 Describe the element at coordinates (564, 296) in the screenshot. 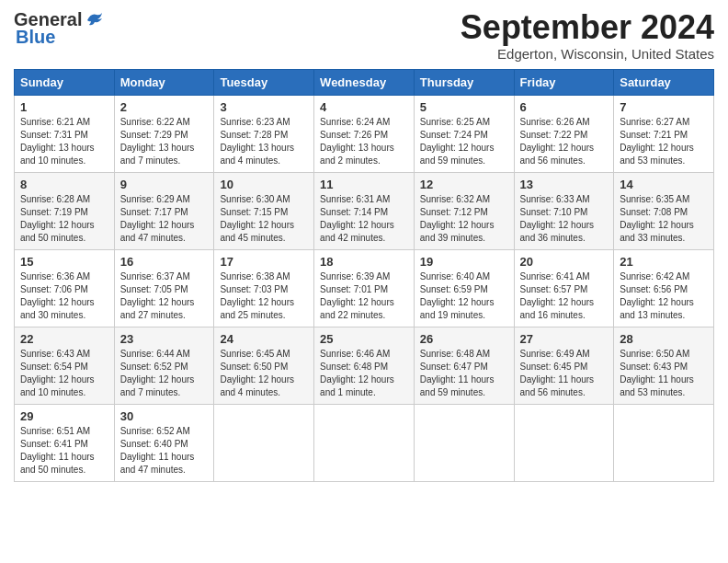

I see `day-info: Sunrise: 6:41 AMSunset: 6:57 PMDaylight:…` at that location.